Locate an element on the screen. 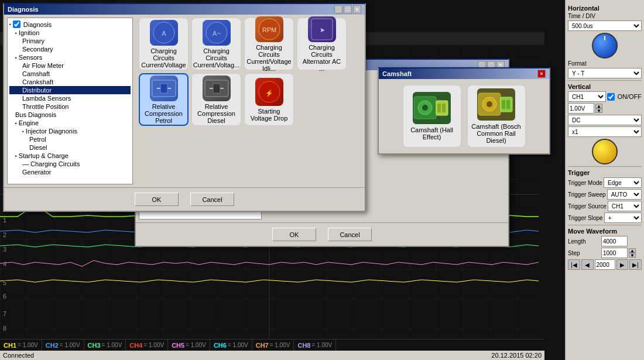 This screenshot has width=644, height=360. icon-charging-current-idli: RPM Charging Circuits Current/Voltage Id… is located at coordinates (269, 44).